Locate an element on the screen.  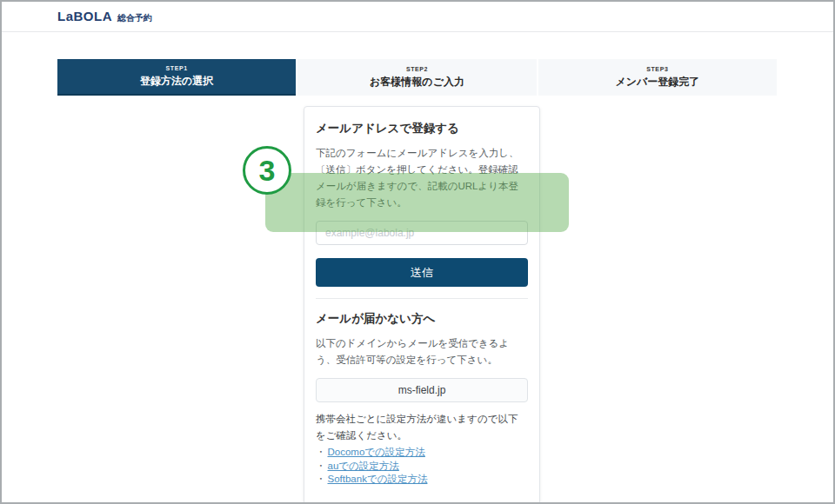
submit-button: 送信 is located at coordinates (422, 273).